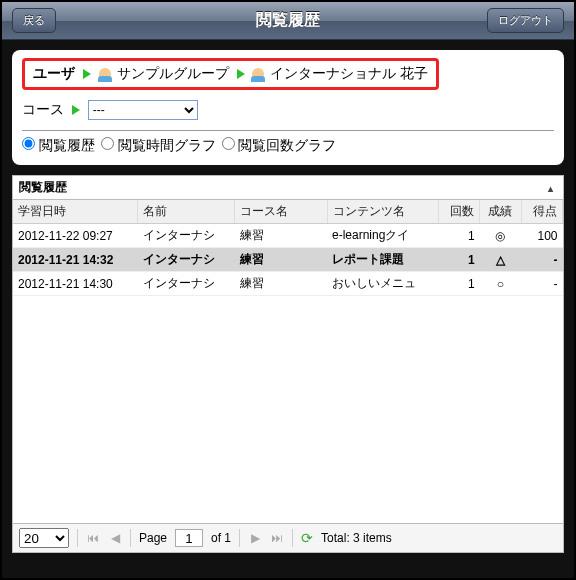  Describe the element at coordinates (277, 538) in the screenshot. I see `last-page-icon: ⏭` at that location.